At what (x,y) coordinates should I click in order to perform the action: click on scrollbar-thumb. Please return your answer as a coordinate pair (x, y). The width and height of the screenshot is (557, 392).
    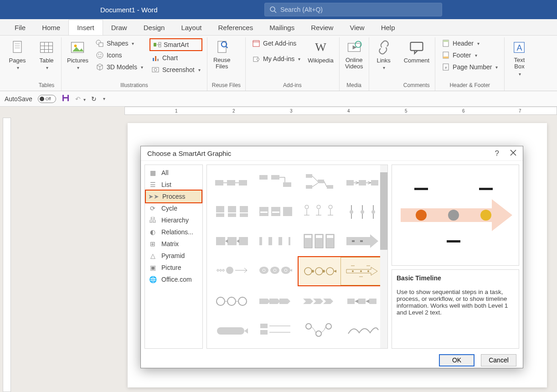
    Looking at the image, I should click on (384, 211).